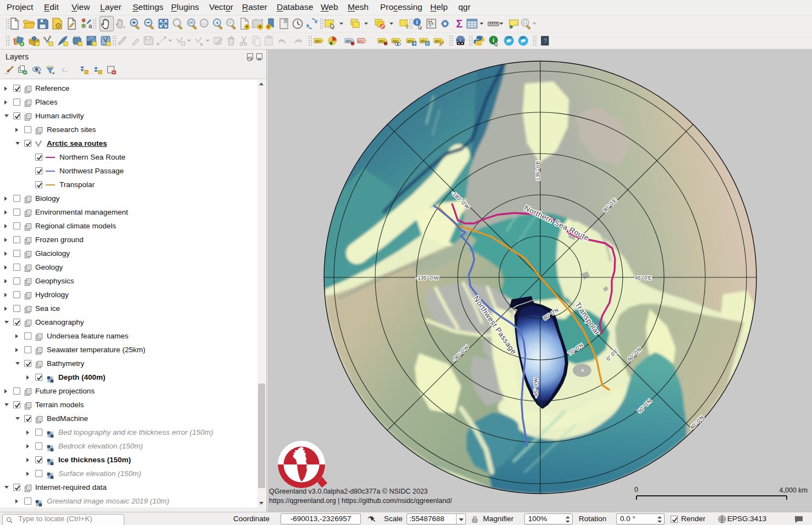 This screenshot has width=812, height=525. Describe the element at coordinates (64, 69) in the screenshot. I see `svg-text: ε` at that location.